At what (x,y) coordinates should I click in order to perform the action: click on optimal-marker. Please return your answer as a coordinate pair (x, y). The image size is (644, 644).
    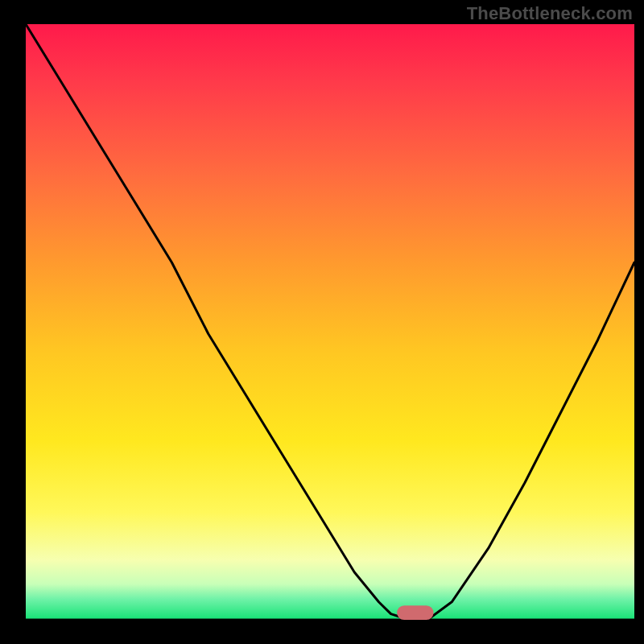
    Looking at the image, I should click on (415, 613).